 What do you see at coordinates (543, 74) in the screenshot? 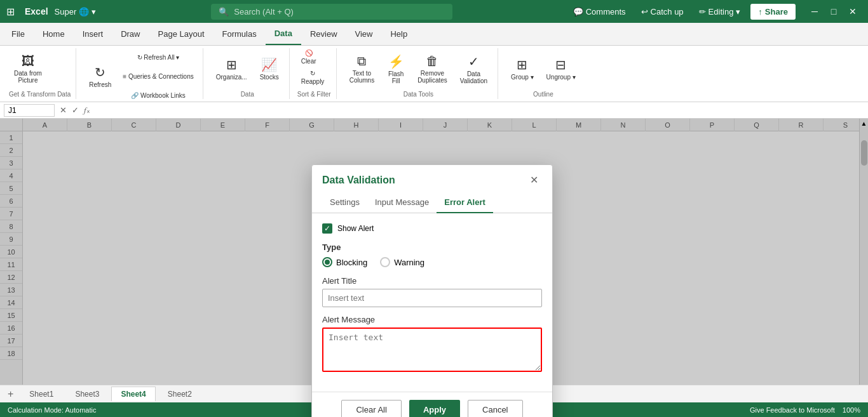
I see `ribbon-group-outline: ⊞ Group ▾ ⊟ Ungroup ▾ Outline` at bounding box center [543, 74].